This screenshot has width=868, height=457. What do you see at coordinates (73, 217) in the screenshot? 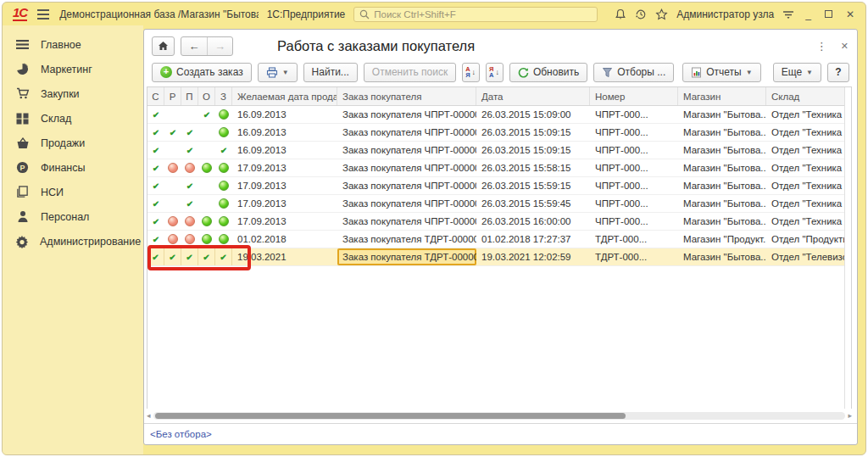
I see `sidebar-item-personal: Персонал` at bounding box center [73, 217].